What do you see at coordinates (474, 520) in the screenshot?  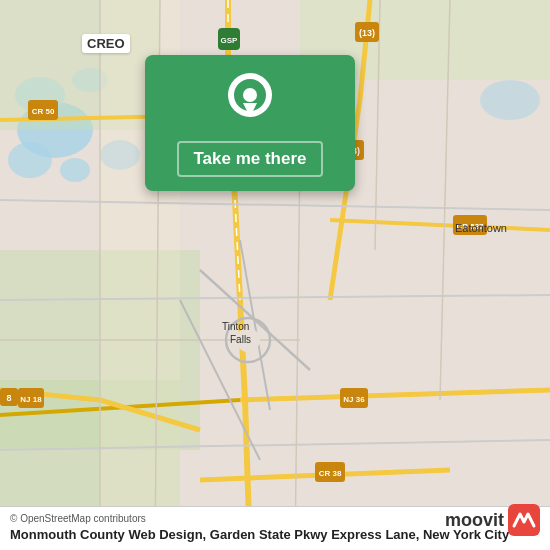 I see `moovit-text: moovit` at bounding box center [474, 520].